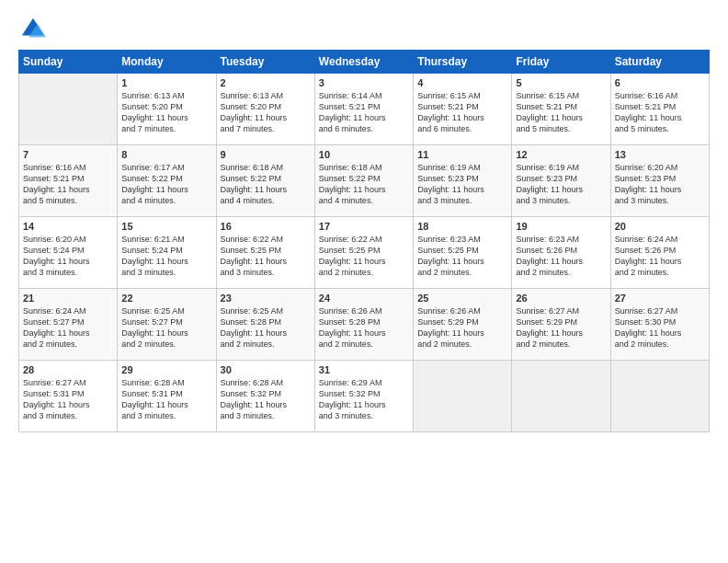 The width and height of the screenshot is (728, 563). I want to click on day-number: 23, so click(266, 298).